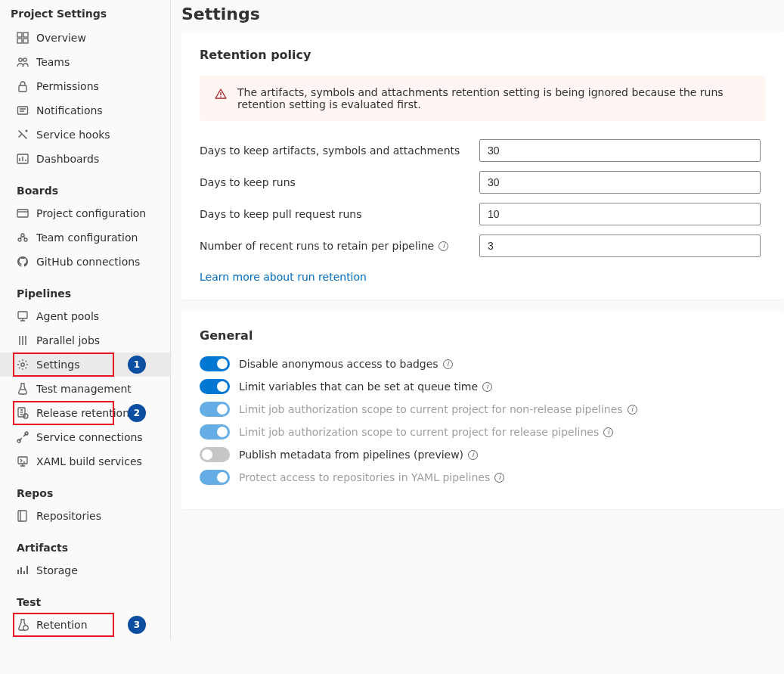 The width and height of the screenshot is (784, 674). I want to click on dashboard-icon, so click(23, 159).